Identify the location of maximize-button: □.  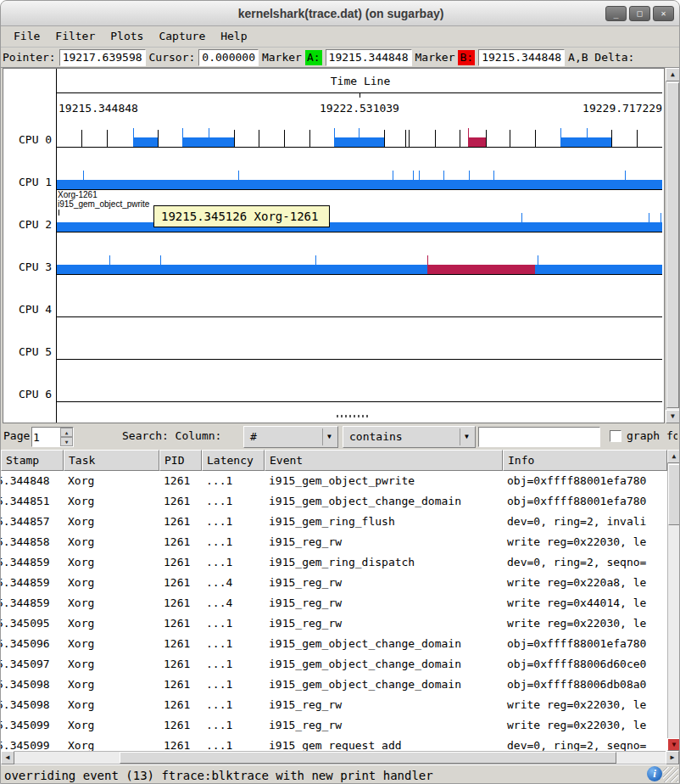
(639, 14).